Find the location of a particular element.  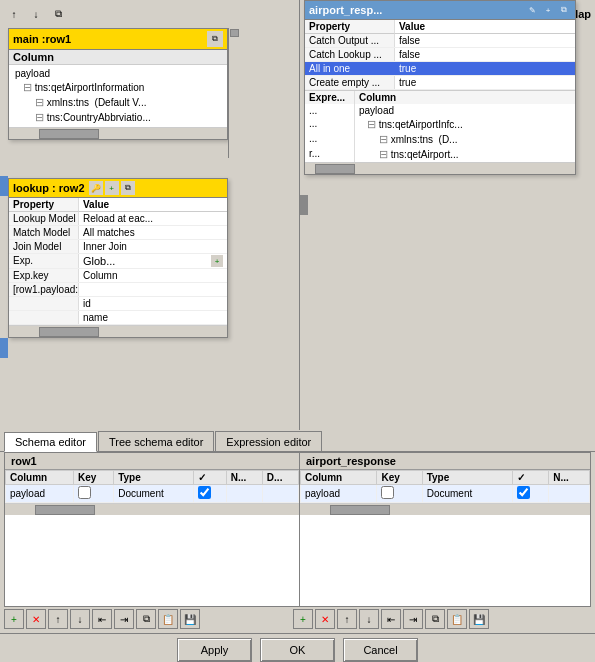

schema-table-right: Column Key Type ✓ N... payload Document is located at coordinates (445, 486).